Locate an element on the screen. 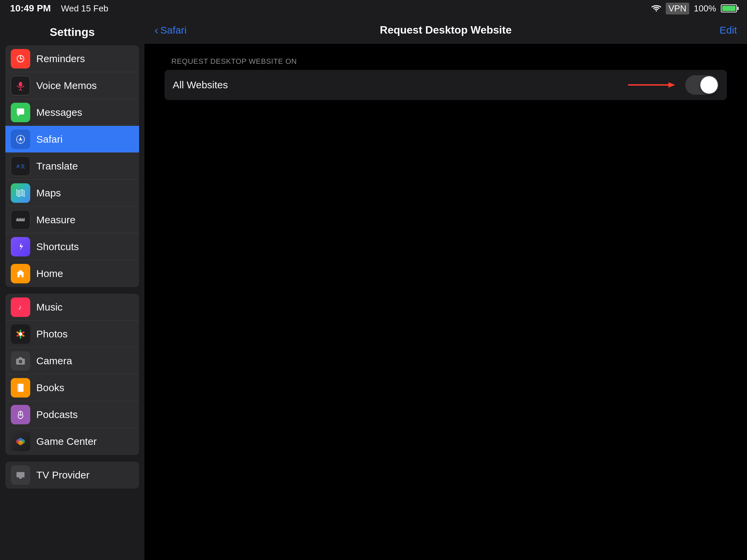 This screenshot has width=747, height=560. sidebar-label-voicememos: Voice Memos is located at coordinates (66, 86).